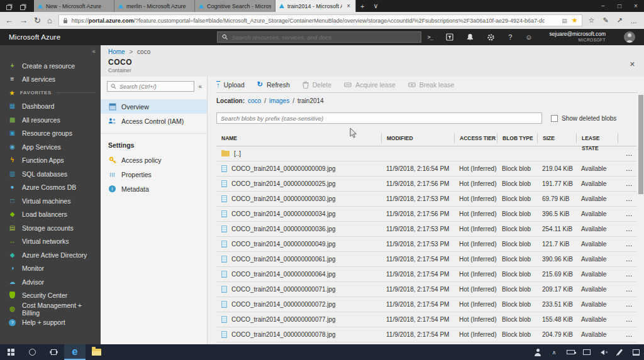 This screenshot has height=360, width=644. Describe the element at coordinates (426, 305) in the screenshot. I see `table-row: COCO_train2014_000000000072.jpg11/9/2018…` at that location.